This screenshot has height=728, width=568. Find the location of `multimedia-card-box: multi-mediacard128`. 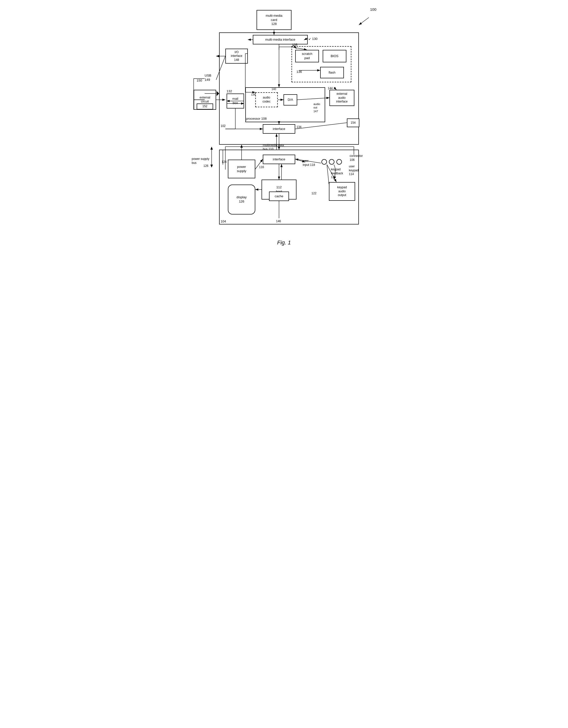

multimedia-card-box: multi-mediacard128 is located at coordinates (274, 20).